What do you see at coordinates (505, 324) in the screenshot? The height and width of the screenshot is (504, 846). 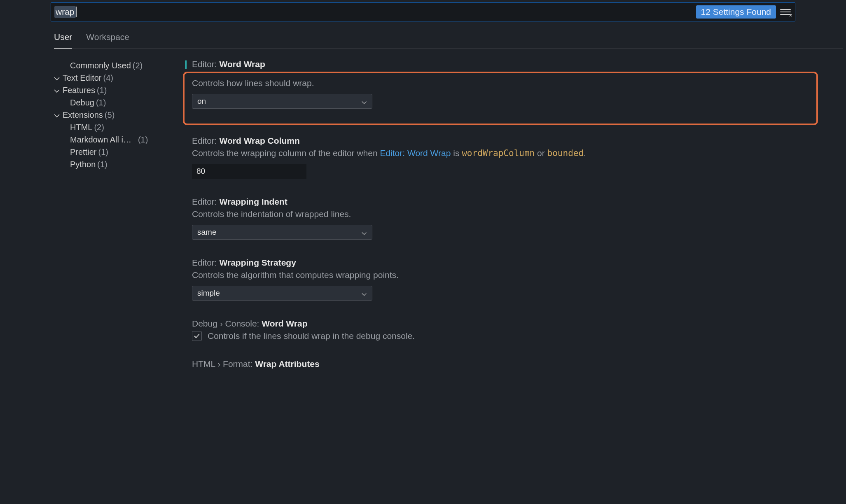 I see `setting-heading: Debug › Console: Word Wrap` at bounding box center [505, 324].